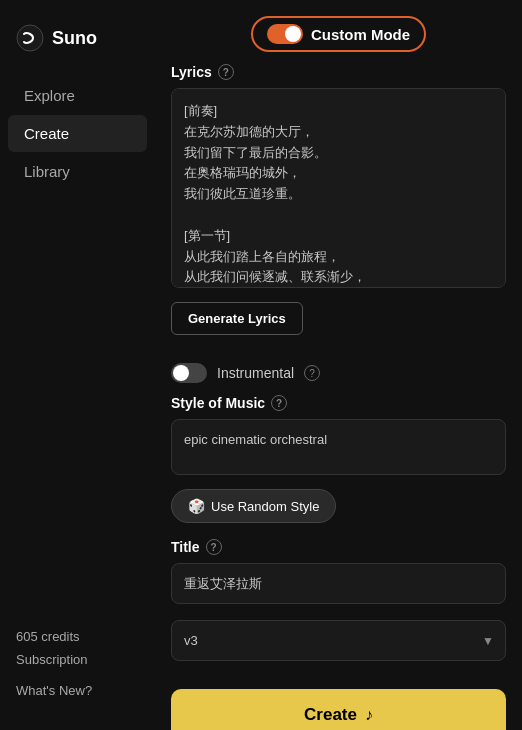  What do you see at coordinates (74, 38) in the screenshot?
I see `logo-text: Suno` at bounding box center [74, 38].